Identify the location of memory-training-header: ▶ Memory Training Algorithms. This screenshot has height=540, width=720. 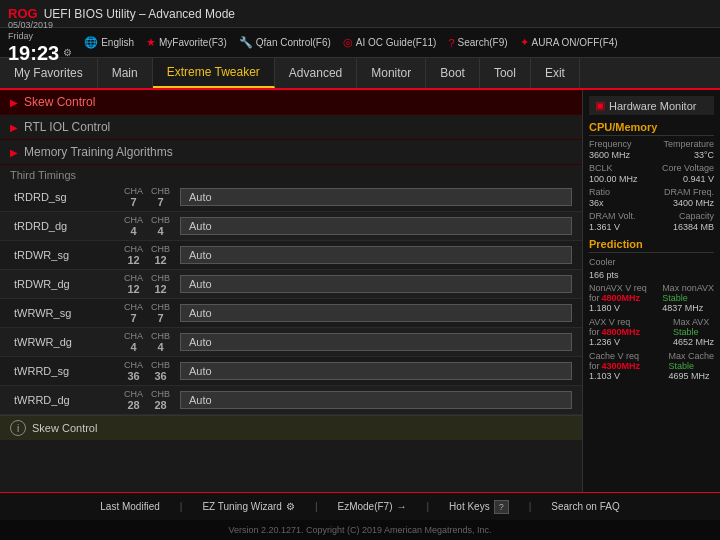
(291, 152).